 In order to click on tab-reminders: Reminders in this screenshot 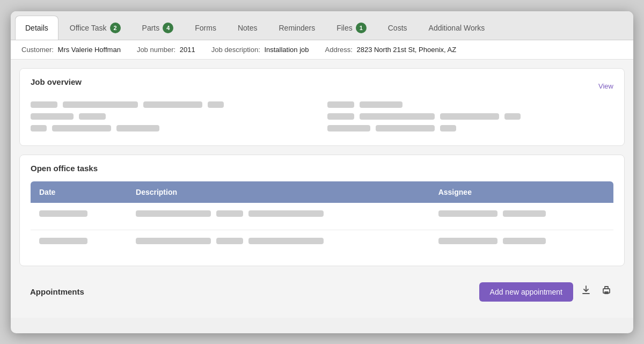, I will do `click(297, 28)`.